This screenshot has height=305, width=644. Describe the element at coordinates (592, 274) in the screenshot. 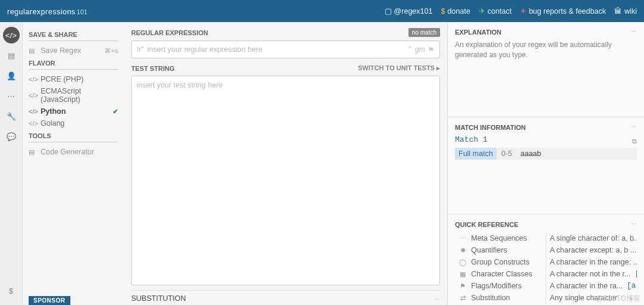

I see `qref-item: A character not in the r...[^a-z]` at that location.